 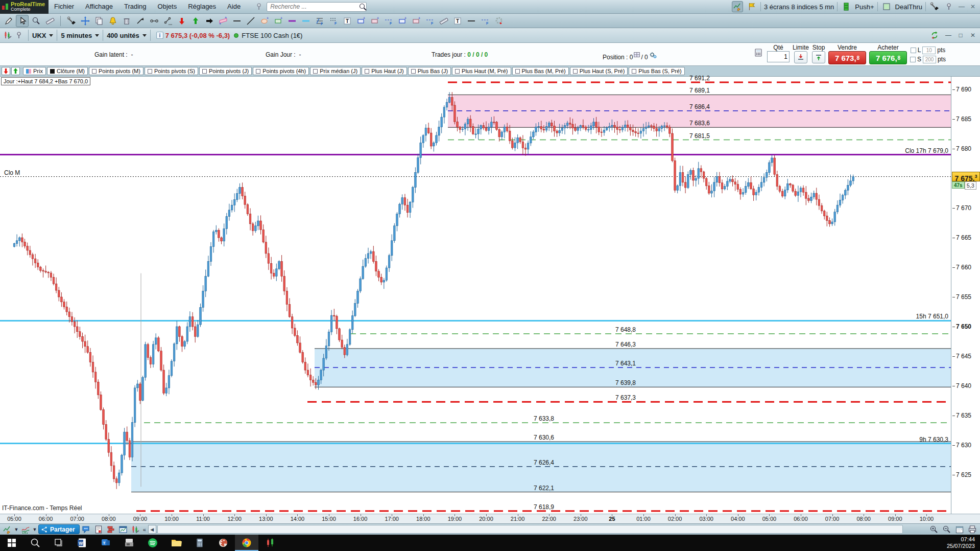 I want to click on units-dropdown: 400 unités, so click(x=127, y=36).